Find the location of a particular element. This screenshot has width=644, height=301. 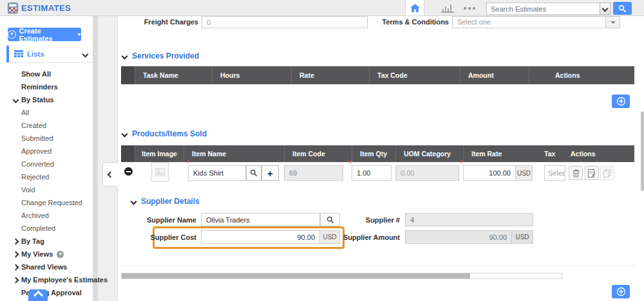

sidebar-item-lists: Lists is located at coordinates (50, 54).